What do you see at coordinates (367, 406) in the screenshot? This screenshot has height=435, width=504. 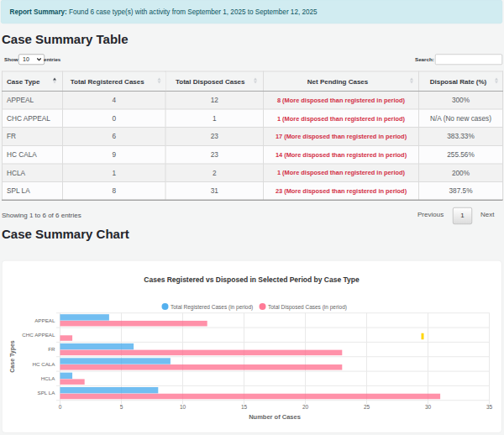 I see `svg-text: 25` at bounding box center [367, 406].